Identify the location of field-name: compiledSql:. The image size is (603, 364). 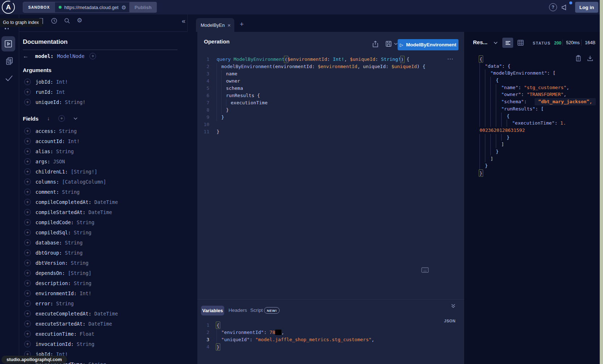
(55, 233).